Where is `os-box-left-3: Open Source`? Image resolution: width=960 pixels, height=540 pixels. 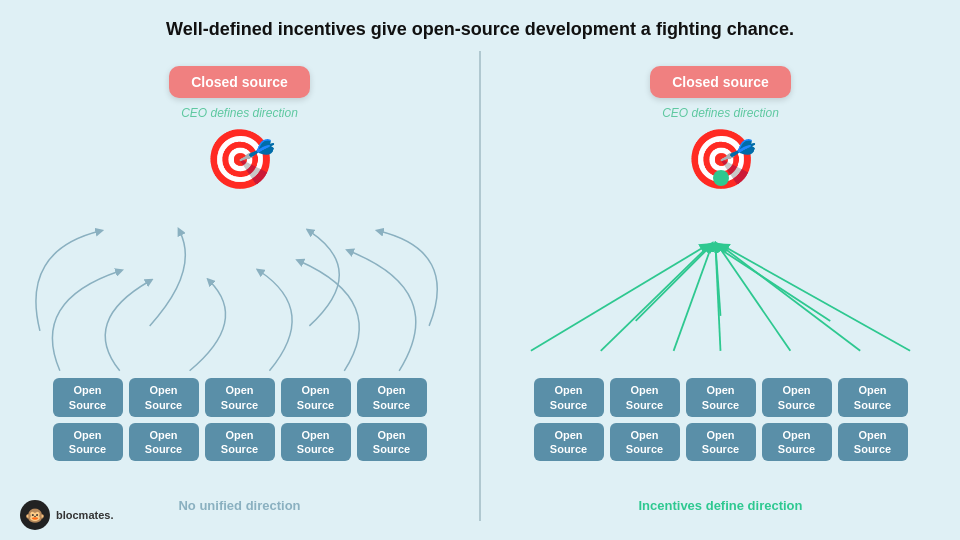
os-box-left-3: Open Source is located at coordinates (316, 398).